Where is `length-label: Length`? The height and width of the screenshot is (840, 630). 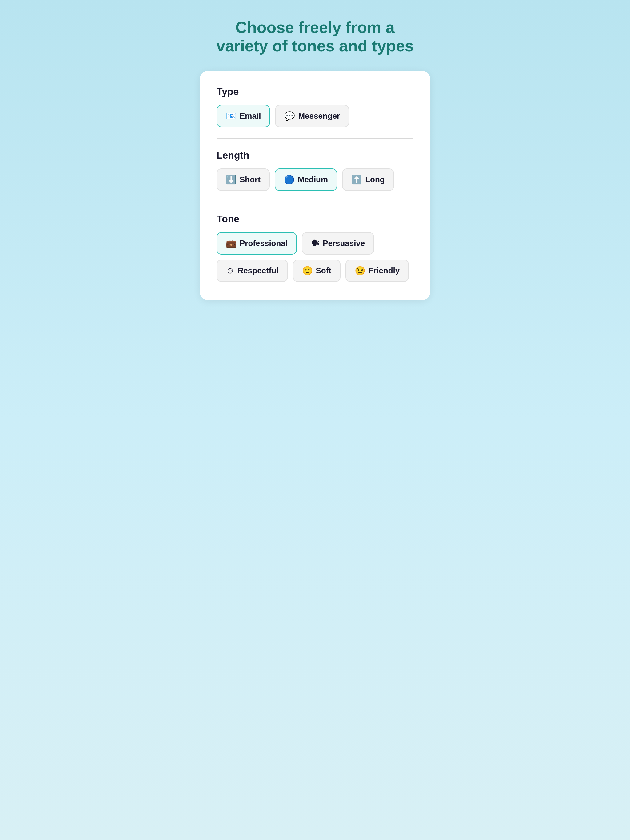
length-label: Length is located at coordinates (315, 155).